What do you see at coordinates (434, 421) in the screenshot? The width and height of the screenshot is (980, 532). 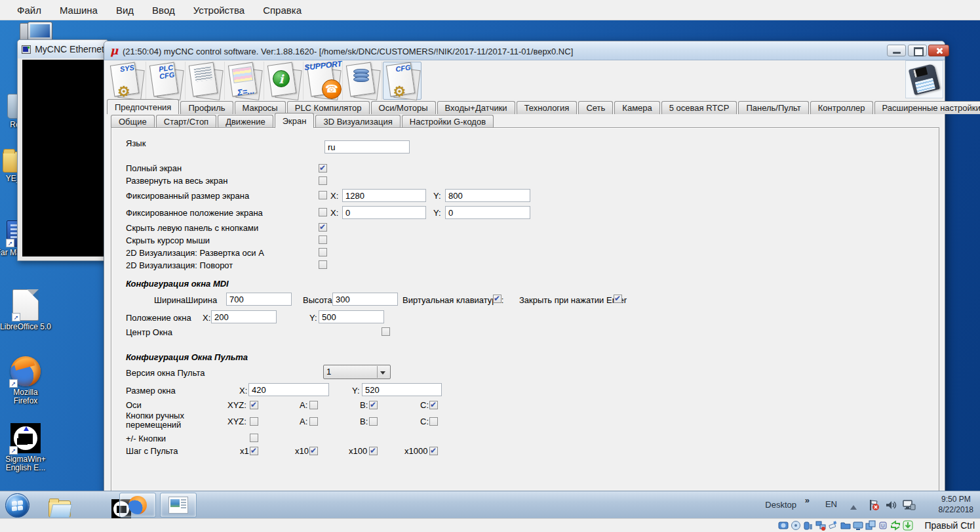 I see `jog-c-checkbox` at bounding box center [434, 421].